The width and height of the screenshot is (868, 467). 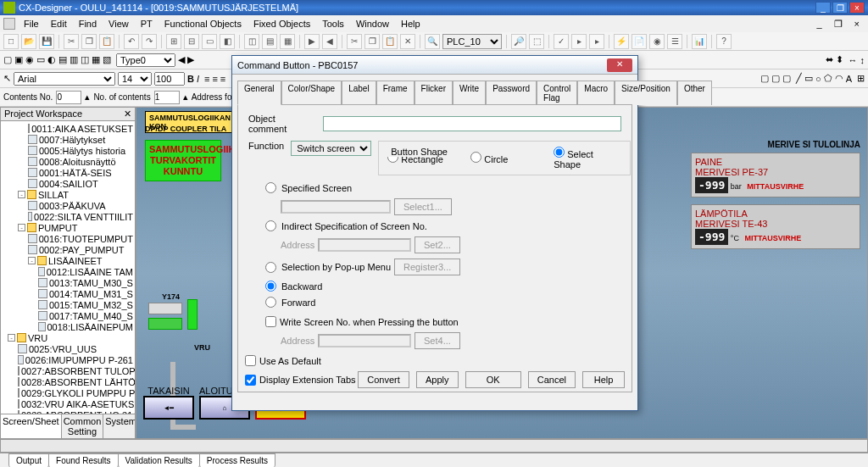 What do you see at coordinates (537, 42) in the screenshot?
I see `tb-22: ⬚` at bounding box center [537, 42].